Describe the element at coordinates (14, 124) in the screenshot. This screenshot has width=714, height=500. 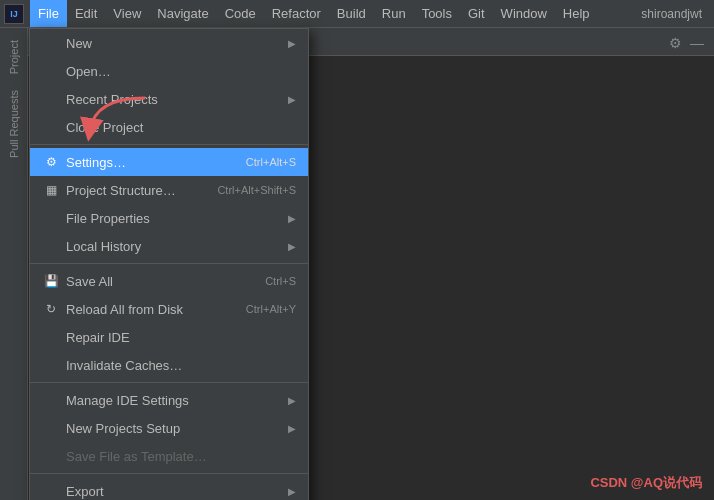
I see `sidebar-tab-pull-requests: Pull Requests` at that location.